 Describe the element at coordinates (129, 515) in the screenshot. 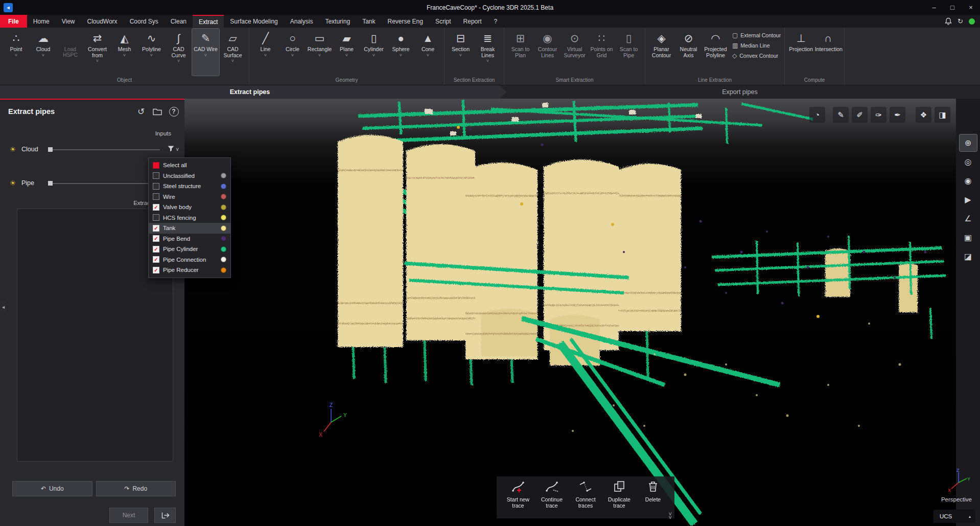

I see `next-button: Next` at that location.